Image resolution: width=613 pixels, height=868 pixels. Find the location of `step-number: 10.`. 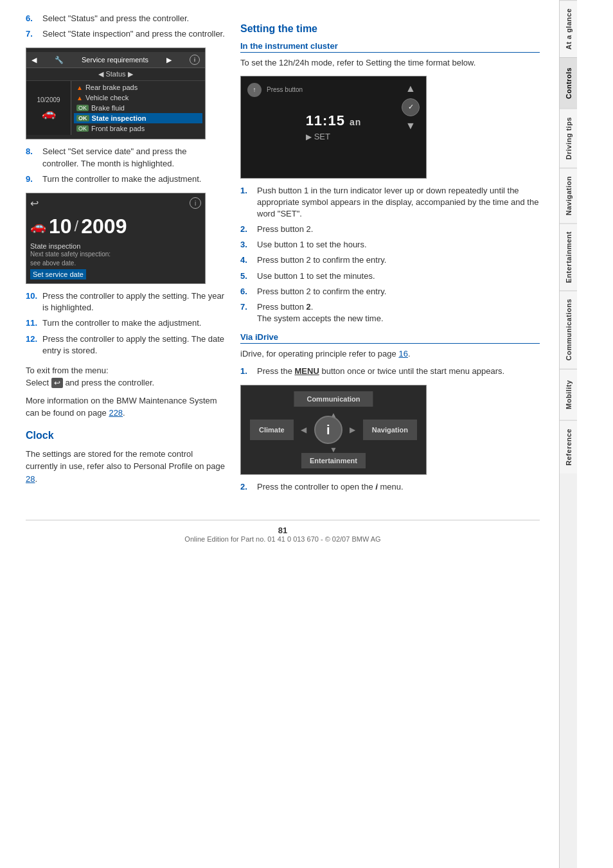

step-number: 10. is located at coordinates (32, 302).